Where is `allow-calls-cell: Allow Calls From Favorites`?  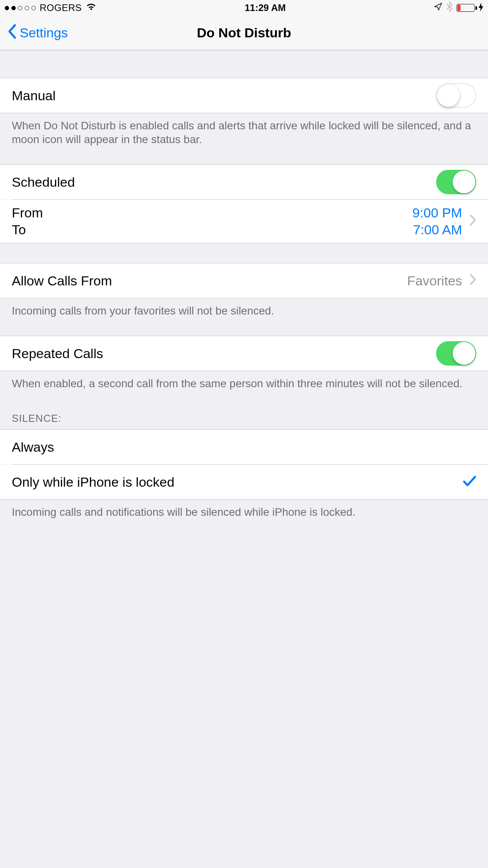
allow-calls-cell: Allow Calls From Favorites is located at coordinates (244, 281).